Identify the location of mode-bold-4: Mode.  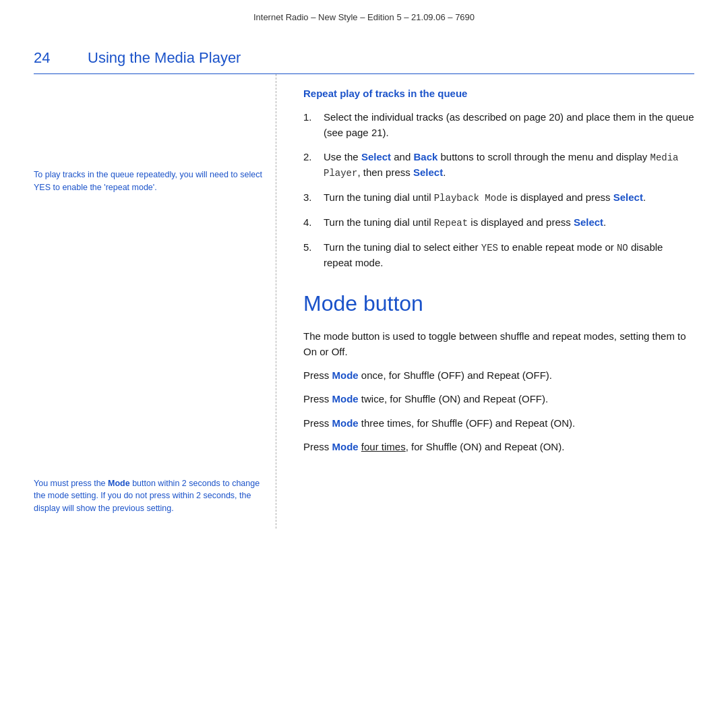
(345, 446).